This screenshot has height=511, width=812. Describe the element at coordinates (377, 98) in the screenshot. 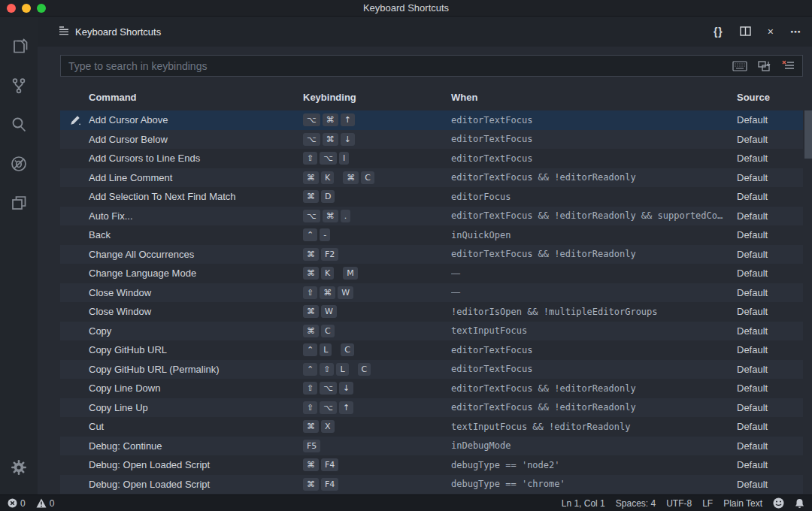

I see `header-keybinding: Keybinding` at that location.